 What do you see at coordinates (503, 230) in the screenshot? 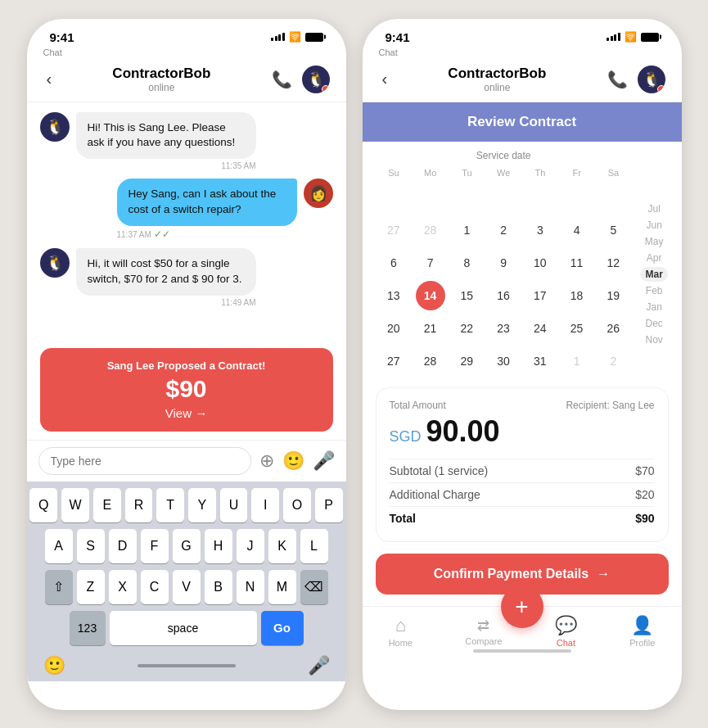
I see `cal-cell-2: 2` at bounding box center [503, 230].